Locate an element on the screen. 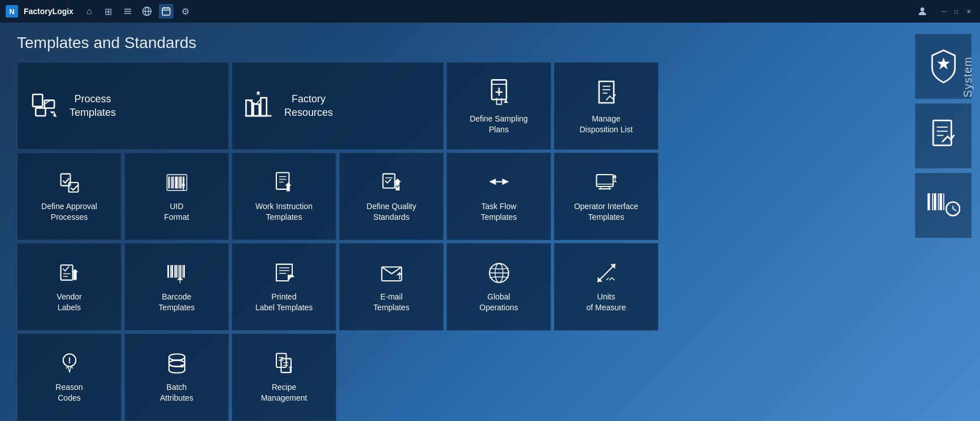 The height and width of the screenshot is (421, 980). tile-factory-resources: FactoryResources is located at coordinates (338, 106).